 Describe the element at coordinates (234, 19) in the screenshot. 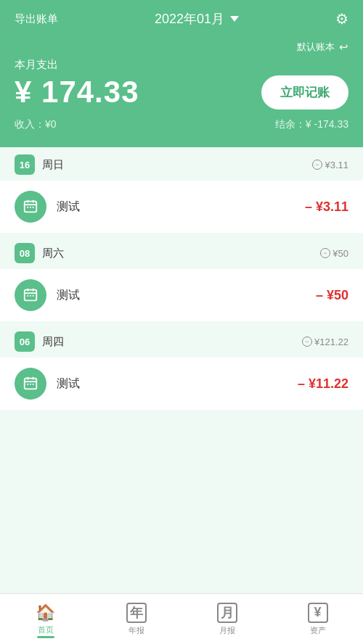

I see `chevron-down-icon` at that location.